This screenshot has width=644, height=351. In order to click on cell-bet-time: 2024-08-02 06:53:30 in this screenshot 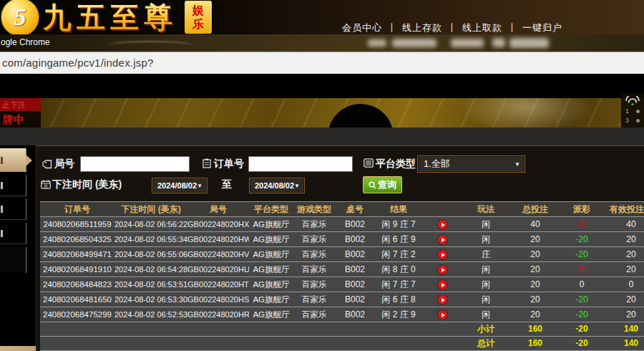, I will do `click(151, 299)`.